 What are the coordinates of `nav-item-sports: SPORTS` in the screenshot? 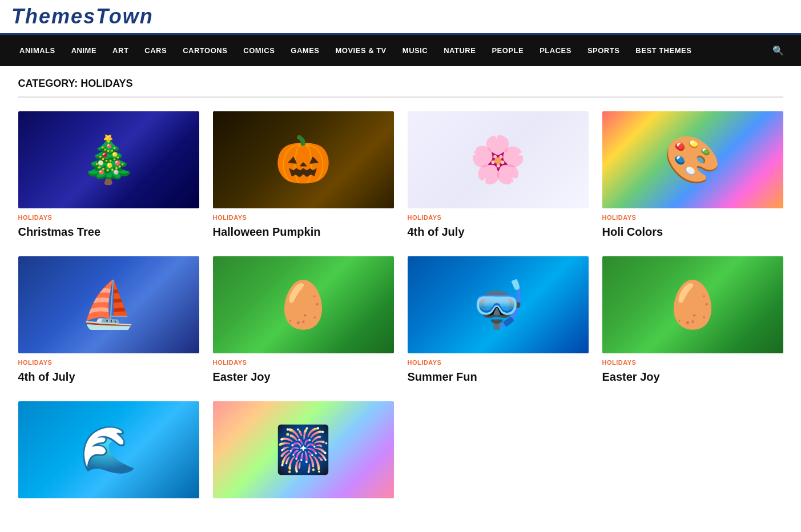 It's located at (603, 50).